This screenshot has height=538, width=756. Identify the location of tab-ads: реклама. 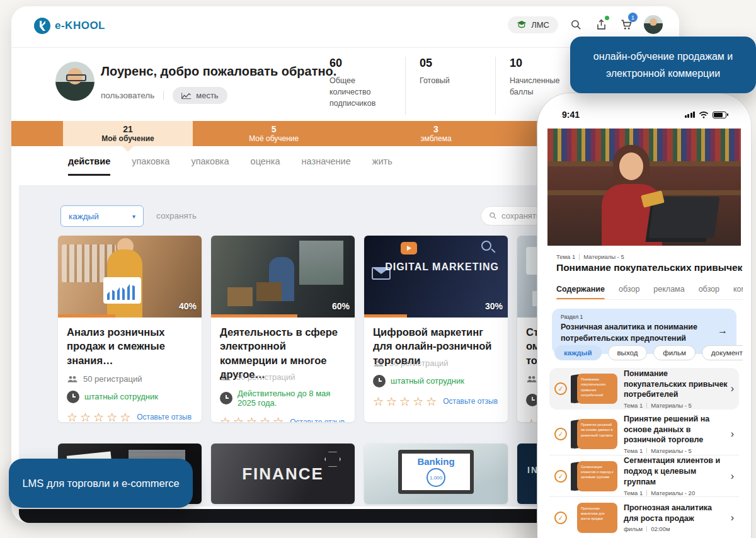
(669, 289).